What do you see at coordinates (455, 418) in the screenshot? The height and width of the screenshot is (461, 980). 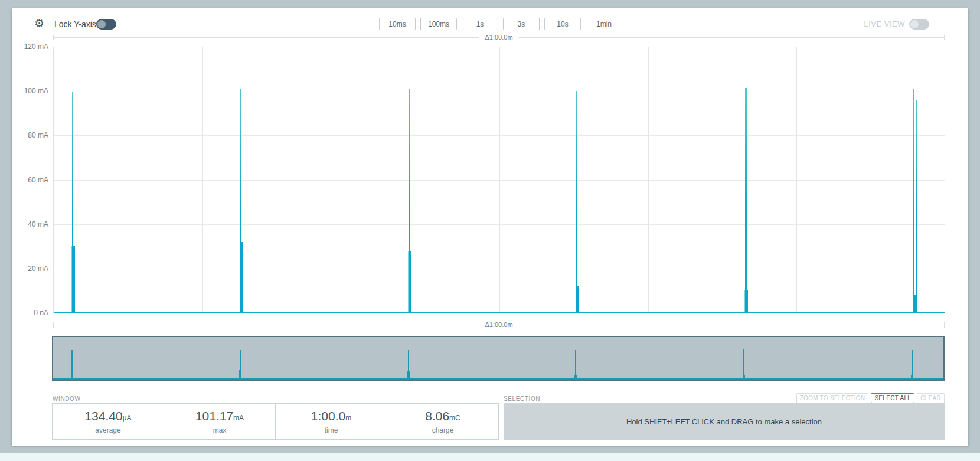 I see `stat-unit: mC` at bounding box center [455, 418].